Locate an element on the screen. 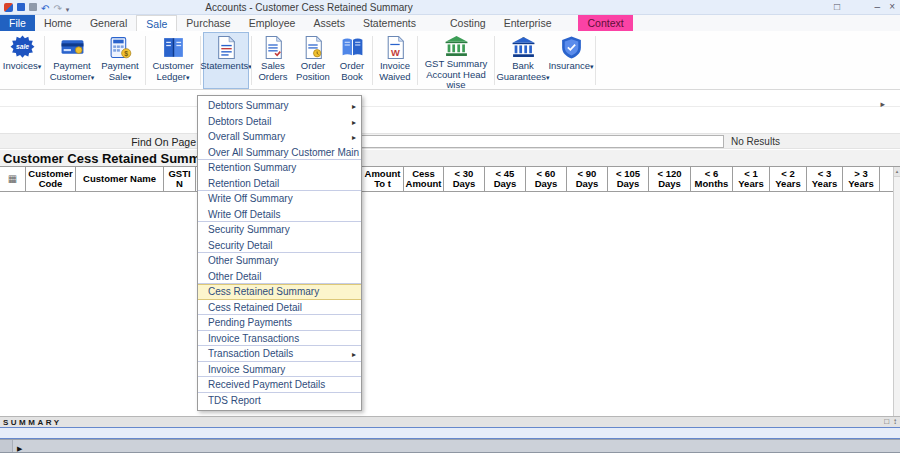 This screenshot has width=900, height=453. menu-item-security-detail: Security Detail is located at coordinates (280, 246).